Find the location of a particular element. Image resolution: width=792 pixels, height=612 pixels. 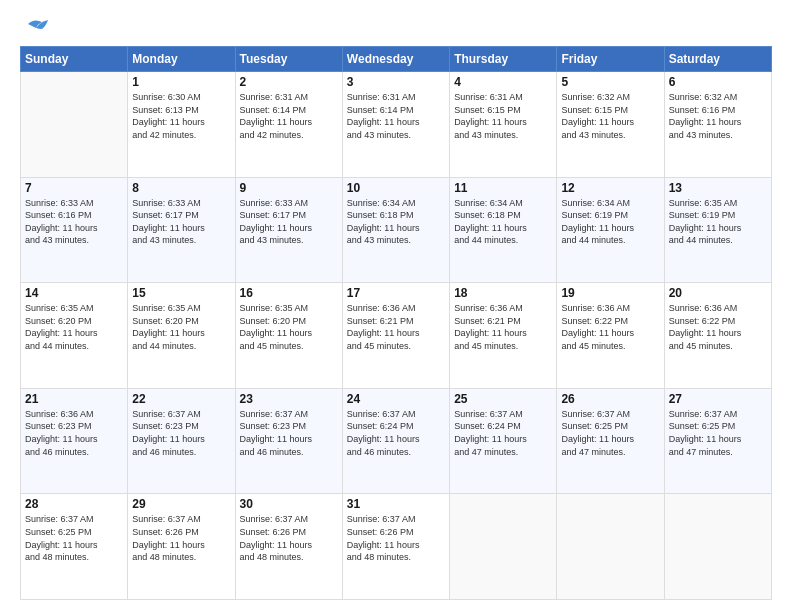

day-number: 13 is located at coordinates (718, 188).